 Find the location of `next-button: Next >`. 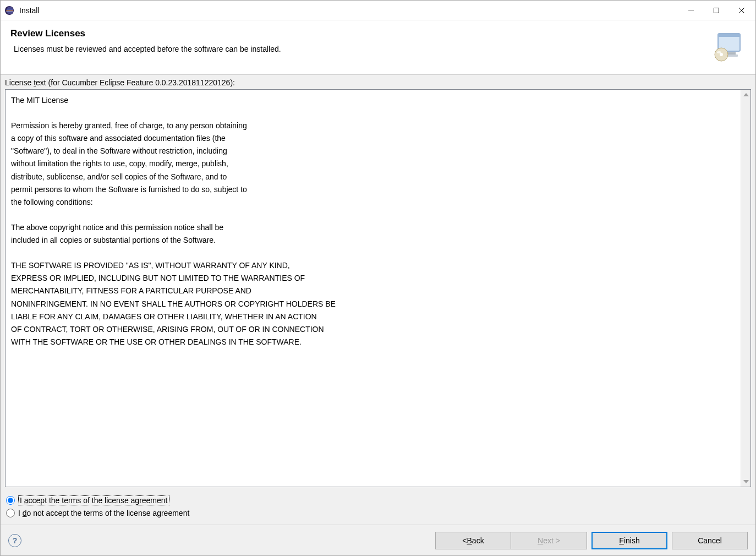

next-button: Next > is located at coordinates (549, 541).